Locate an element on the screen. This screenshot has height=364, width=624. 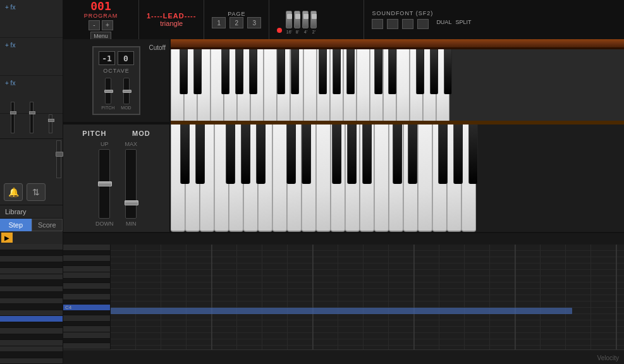
pitch-mini-slider is located at coordinates (108, 91).